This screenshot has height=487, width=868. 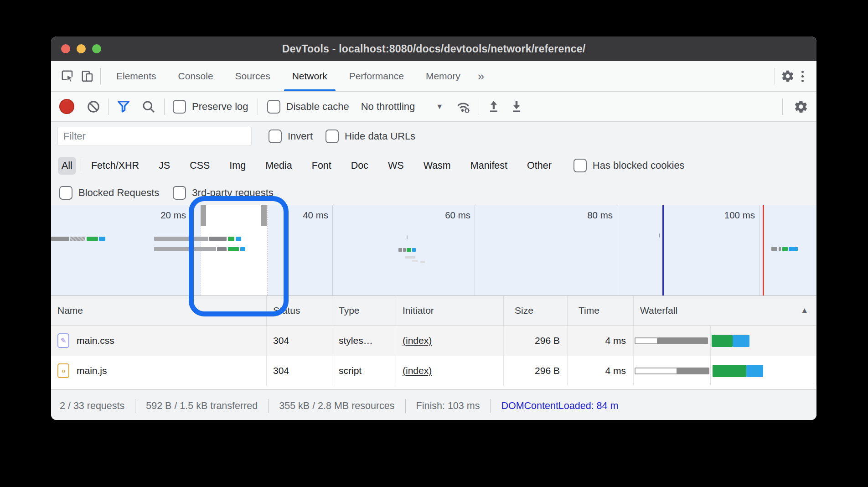 I want to click on third-party-requests-checkbox, so click(x=180, y=193).